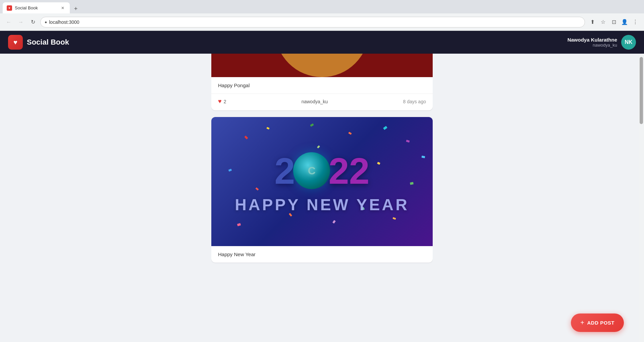 Image resolution: width=644 pixels, height=342 pixels. What do you see at coordinates (322, 102) in the screenshot?
I see `post-meta-pongal: ♥ 2 nawodya_ku 8 days ago` at bounding box center [322, 102].